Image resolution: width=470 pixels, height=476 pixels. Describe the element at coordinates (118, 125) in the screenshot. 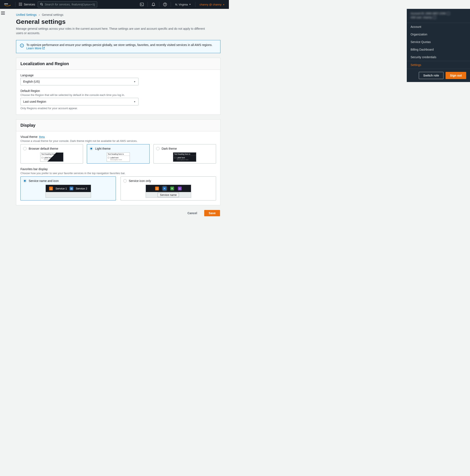

I see `panel-title: Display` at that location.